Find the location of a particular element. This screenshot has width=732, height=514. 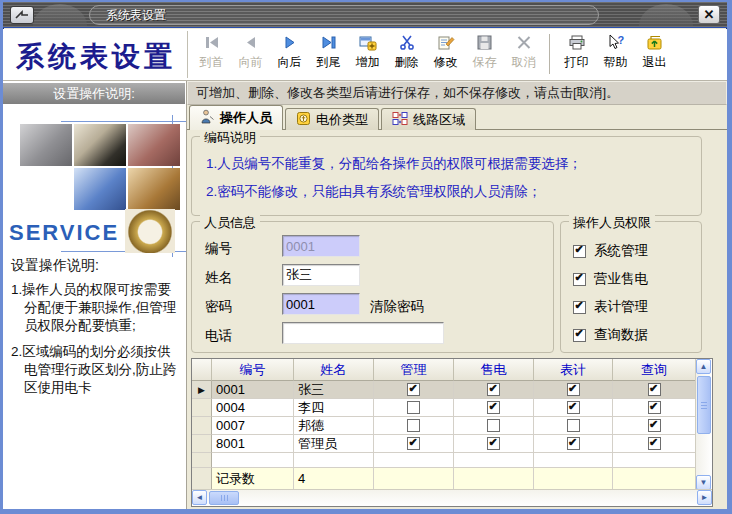

vertical-scroll-thumb is located at coordinates (704, 405).